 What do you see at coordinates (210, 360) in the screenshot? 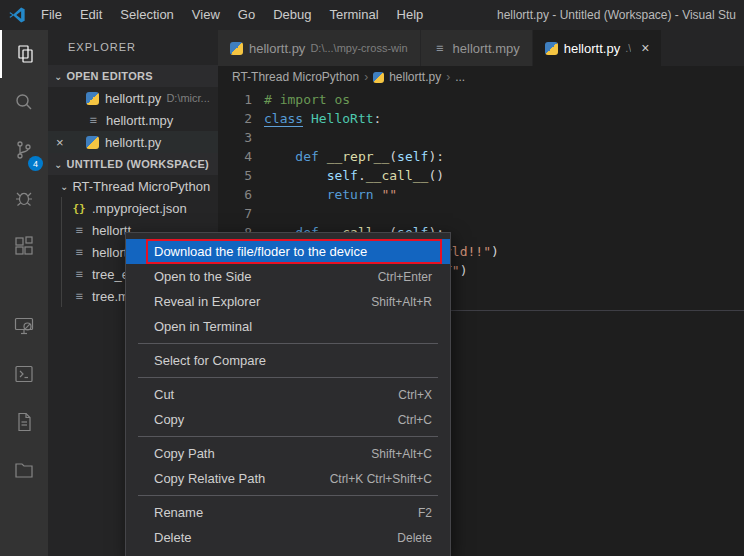
I see `menu-item-label: Select for Compare` at bounding box center [210, 360].